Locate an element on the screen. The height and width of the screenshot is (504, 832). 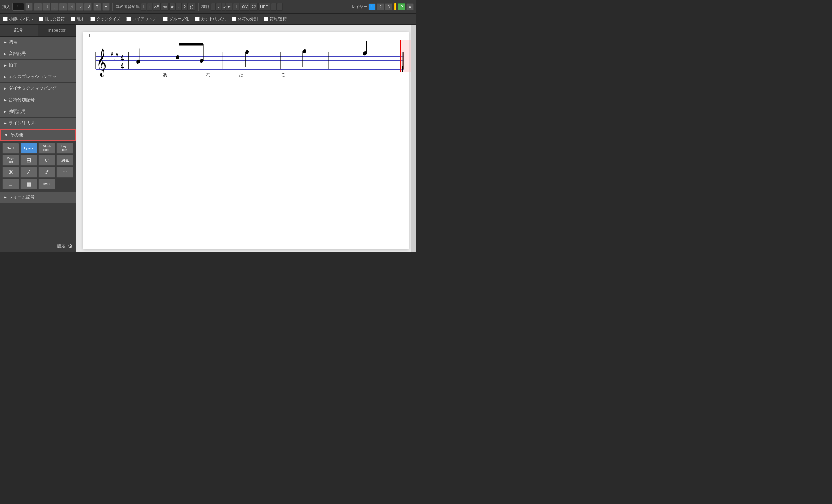
check-rest-split: 休符の分割 is located at coordinates (245, 19).